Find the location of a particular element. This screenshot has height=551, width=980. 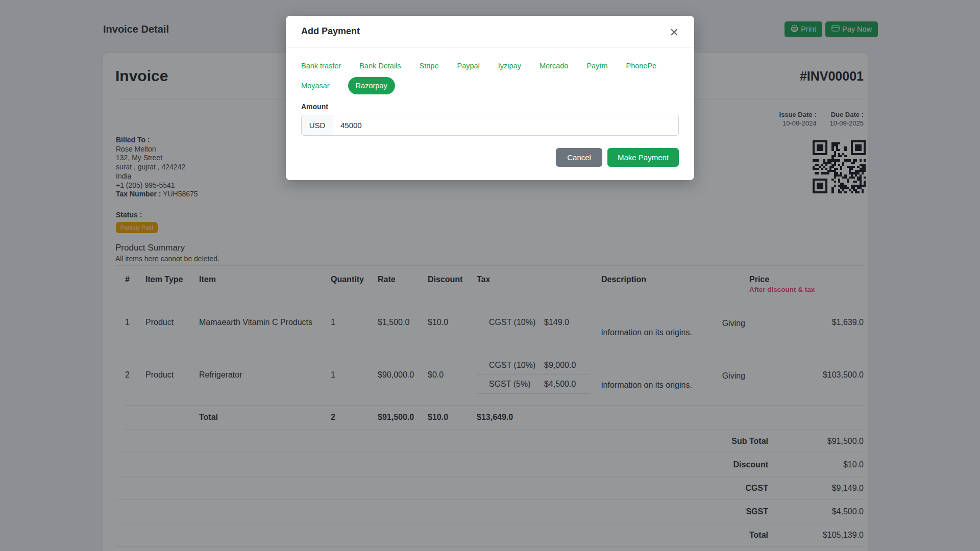

tab-mercado: Mercado is located at coordinates (554, 66).